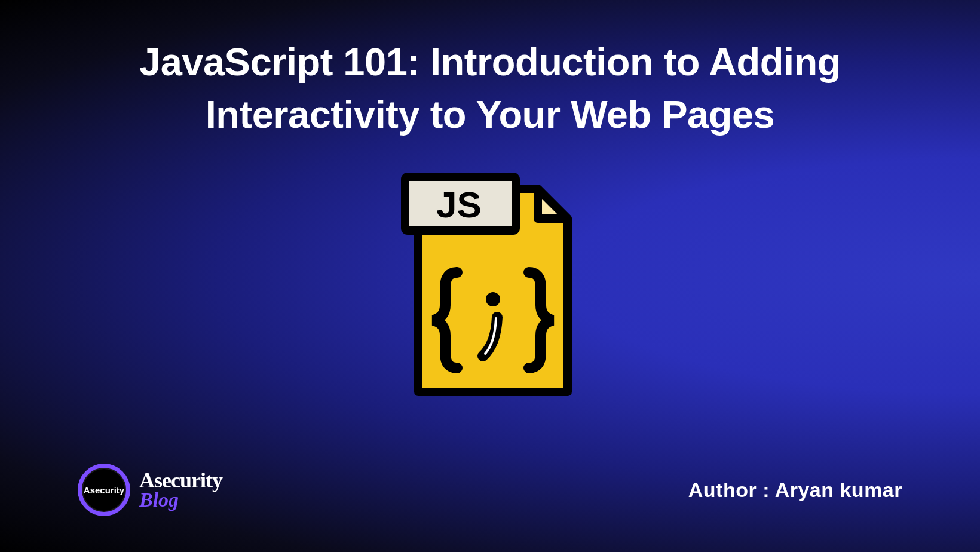  What do you see at coordinates (180, 500) in the screenshot?
I see `logo-subtitle: Blog` at bounding box center [180, 500].